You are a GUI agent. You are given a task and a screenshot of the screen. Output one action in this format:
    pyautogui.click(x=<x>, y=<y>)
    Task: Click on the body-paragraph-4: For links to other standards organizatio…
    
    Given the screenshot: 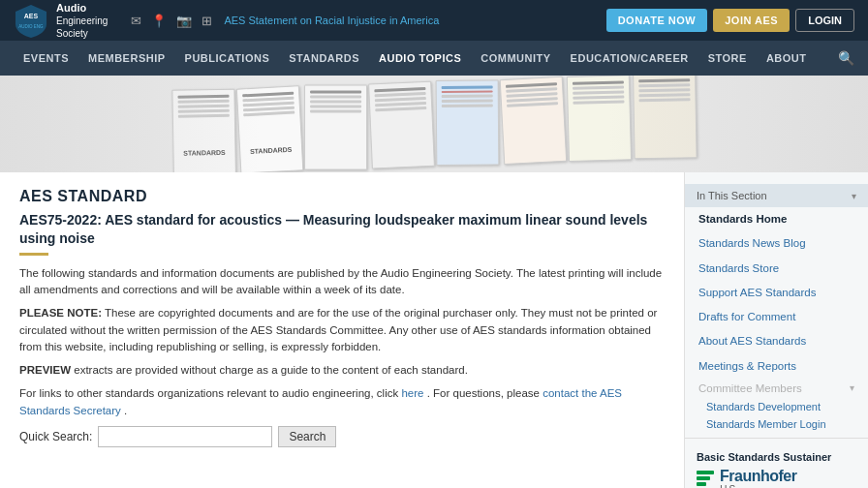 What is the action you would take?
    pyautogui.click(x=342, y=403)
    